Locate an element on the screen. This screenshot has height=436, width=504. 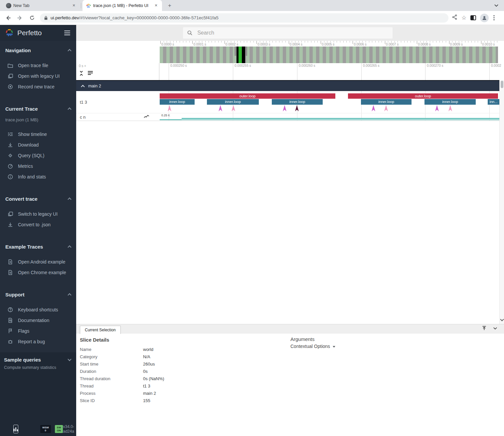
section-header: Example Traces is located at coordinates (38, 247).